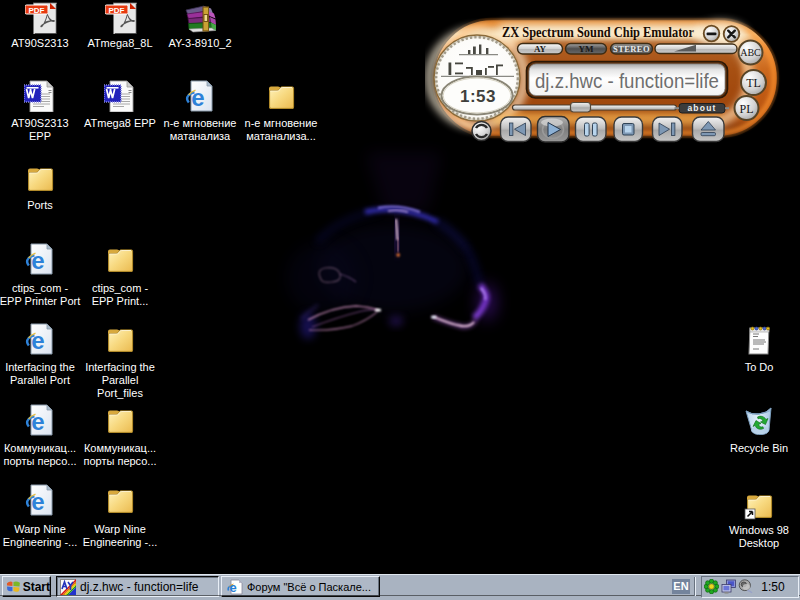  What do you see at coordinates (627, 80) in the screenshot?
I see `svg-text: dj.z.hwc - function=life` at bounding box center [627, 80].